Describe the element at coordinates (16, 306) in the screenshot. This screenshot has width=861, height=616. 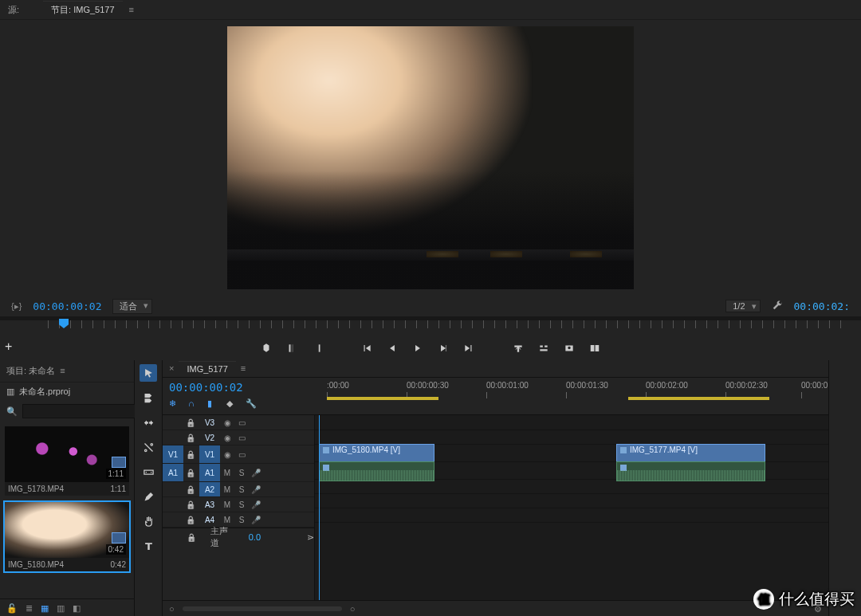
I see `brace-icon: {▸}` at that location.